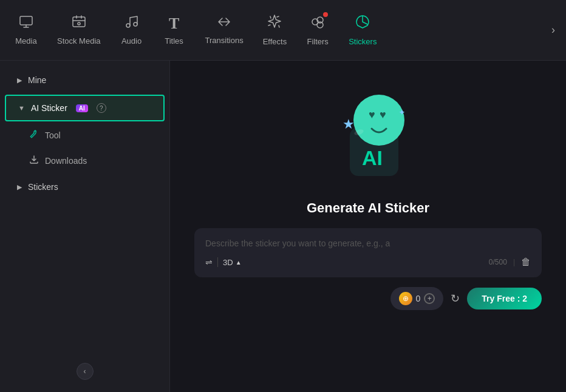 This screenshot has width=566, height=392. What do you see at coordinates (318, 30) in the screenshot?
I see `nav-filters: Filters` at bounding box center [318, 30].